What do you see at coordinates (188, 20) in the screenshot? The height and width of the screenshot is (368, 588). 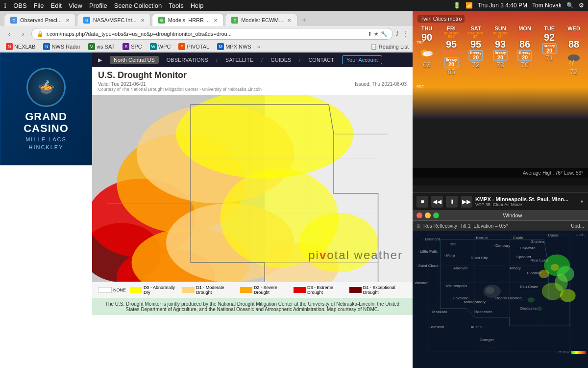 I see `tab-3: ⚙ Models: HRRR ... ✕` at bounding box center [188, 20].